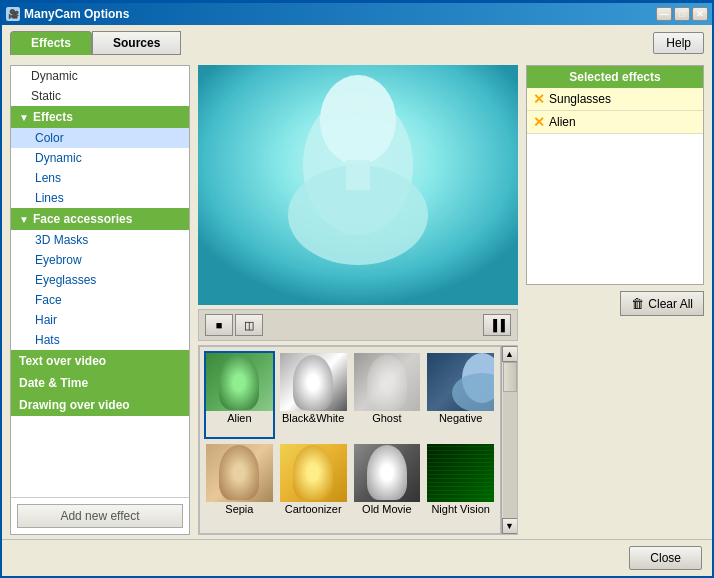 The width and height of the screenshot is (714, 578). Describe the element at coordinates (96, 43) in the screenshot. I see `tabs-container: Effects Sources` at that location.